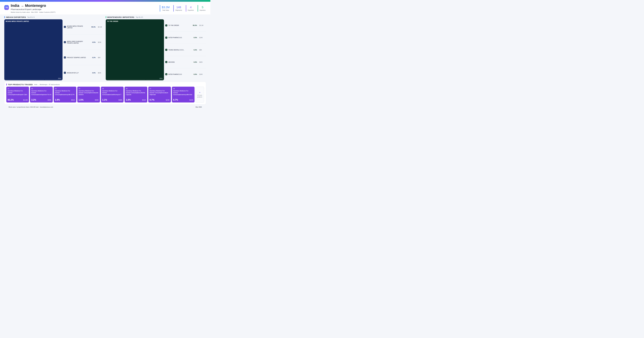 The width and height of the screenshot is (644, 338). I want to click on product-share: 82.2%, so click(11, 100).